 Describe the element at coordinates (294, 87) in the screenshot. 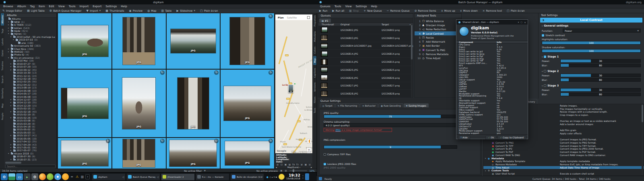

I see `map-canvas: MASSIF DU DONONLe DononGrandfontaineSchi…` at that location.